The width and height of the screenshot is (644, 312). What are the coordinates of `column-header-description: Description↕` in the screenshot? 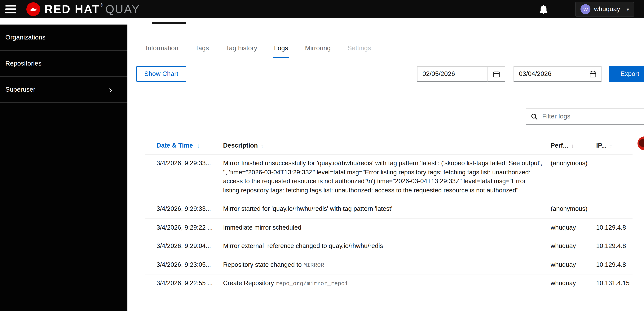 It's located at (387, 145).